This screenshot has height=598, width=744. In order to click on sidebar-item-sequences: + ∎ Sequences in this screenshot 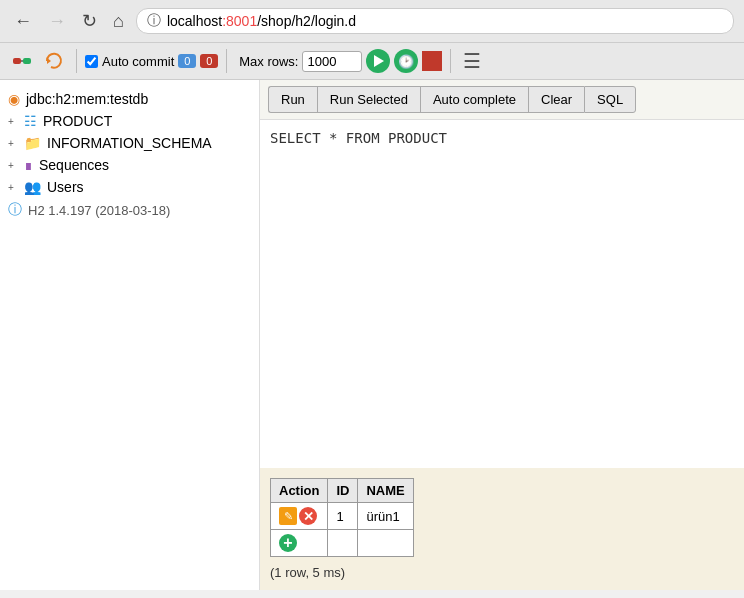, I will do `click(130, 165)`.